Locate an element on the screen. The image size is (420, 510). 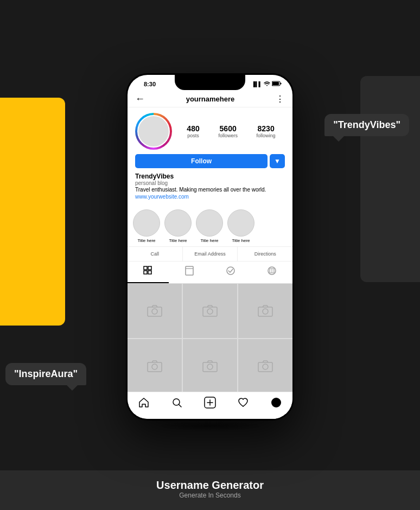
tab-reels is located at coordinates (189, 272).